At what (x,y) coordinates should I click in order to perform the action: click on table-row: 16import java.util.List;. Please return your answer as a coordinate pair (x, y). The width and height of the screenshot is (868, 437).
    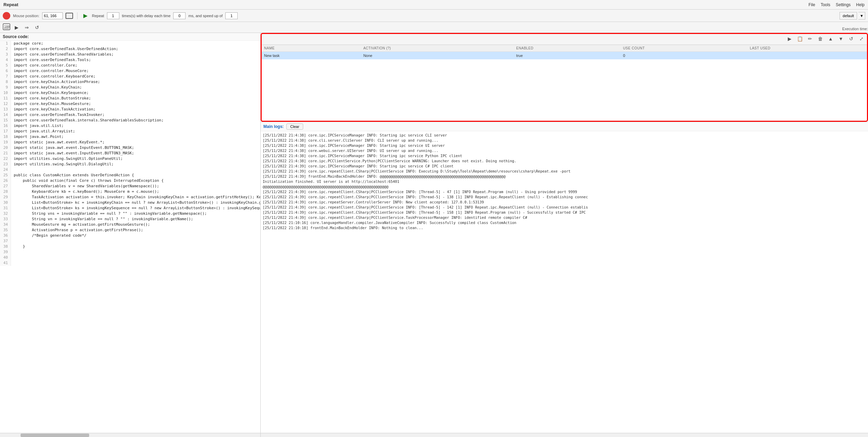
    Looking at the image, I should click on (130, 126).